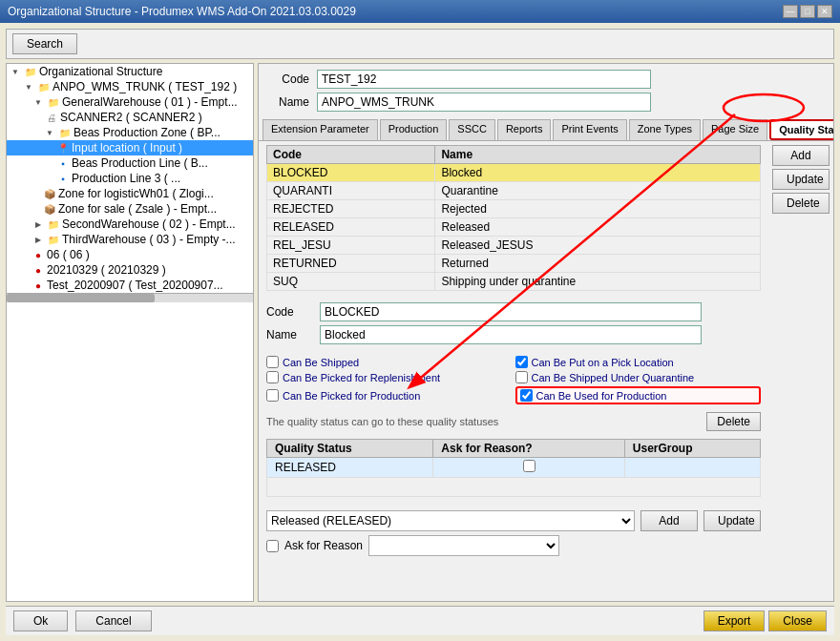 The image size is (840, 641). I want to click on tabs-bar: Extension Parameter Production SSCC Repo…, so click(546, 130).